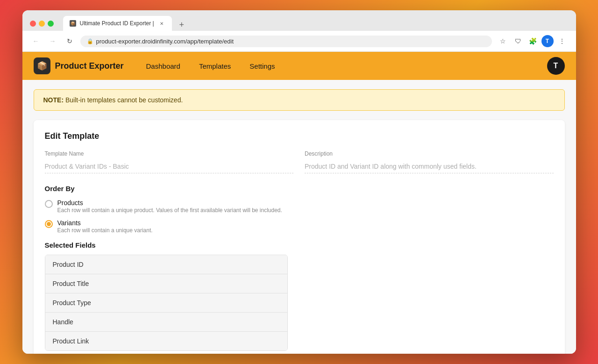 The height and width of the screenshot is (364, 598). What do you see at coordinates (105, 223) in the screenshot?
I see `radio-variants-label: Variants` at bounding box center [105, 223].